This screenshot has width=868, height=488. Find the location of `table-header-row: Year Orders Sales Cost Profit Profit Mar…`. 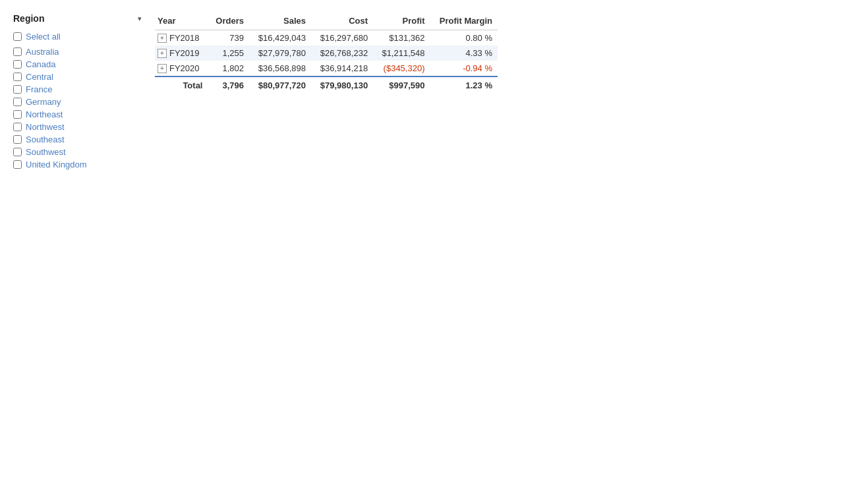

table-header-row: Year Orders Sales Cost Profit Profit Mar… is located at coordinates (326, 22).